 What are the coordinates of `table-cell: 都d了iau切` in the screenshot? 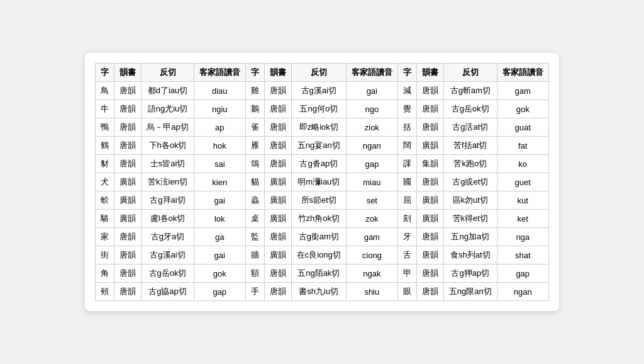 It's located at (167, 91).